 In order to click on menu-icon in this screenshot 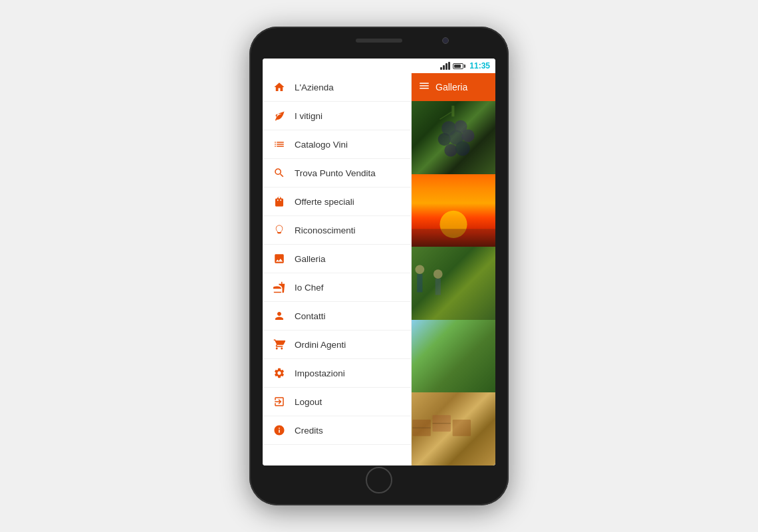, I will do `click(424, 87)`.